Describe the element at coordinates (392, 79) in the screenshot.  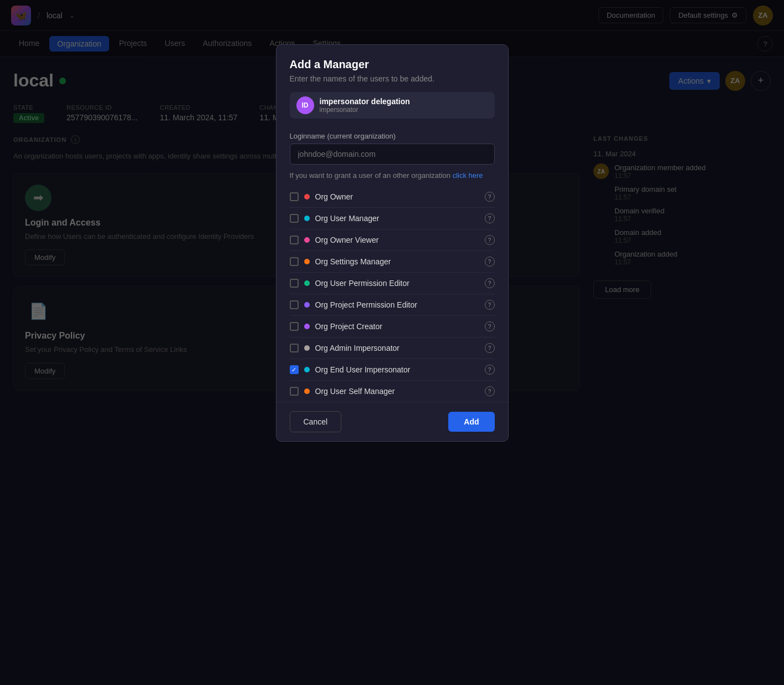
I see `modal-subtitle: Enter the names of the users to be added…` at that location.